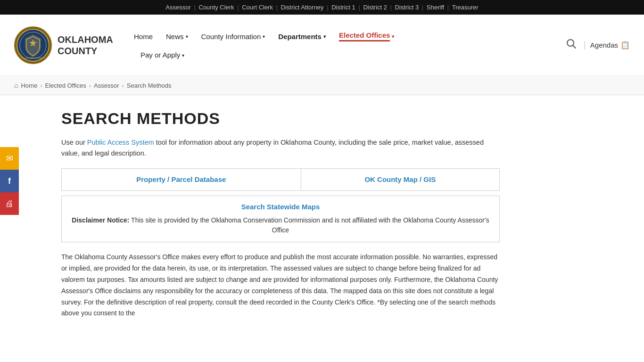  I want to click on topbar-county-clerk: County Clerk, so click(216, 8).